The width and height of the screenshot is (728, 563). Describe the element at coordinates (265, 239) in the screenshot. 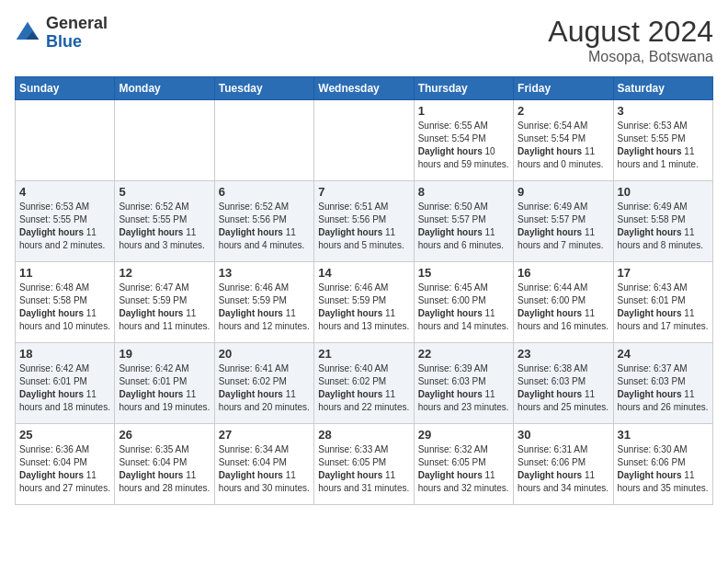

I see `daylight-info: Daylight hours 11 hours and 4 minutes.` at that location.